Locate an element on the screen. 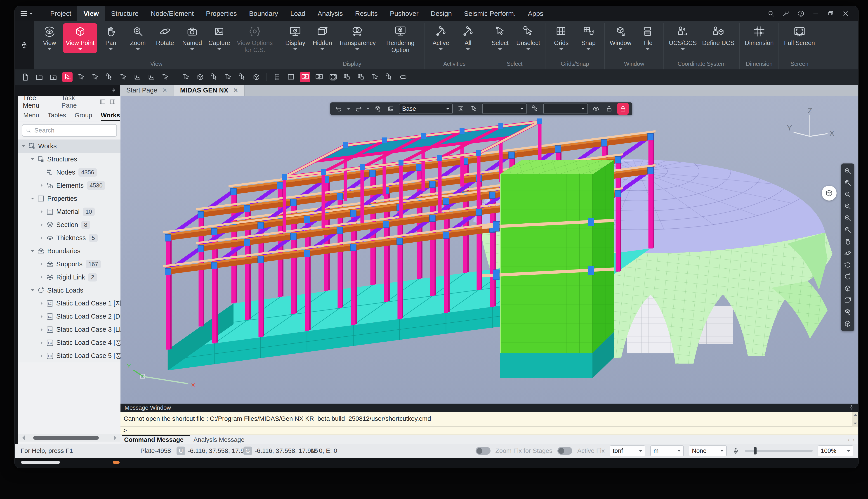 The image size is (868, 499). help-button is located at coordinates (801, 14).